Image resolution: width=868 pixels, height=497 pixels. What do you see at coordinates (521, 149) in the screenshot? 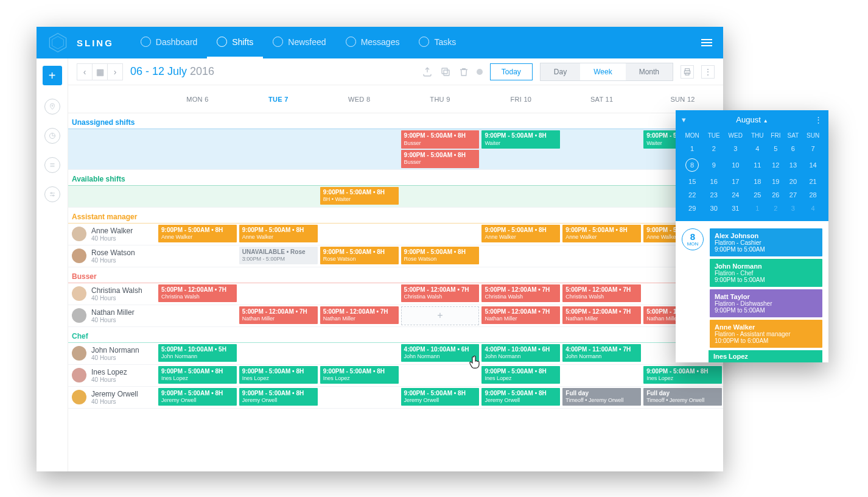
I see `day-cell: 9:00PM - 5:00AM • 8HWaiter` at bounding box center [521, 149].